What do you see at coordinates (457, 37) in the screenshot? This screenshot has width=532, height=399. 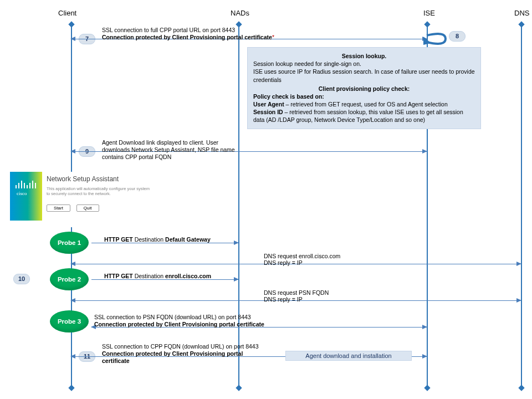 I see `step-8: 8` at bounding box center [457, 37].